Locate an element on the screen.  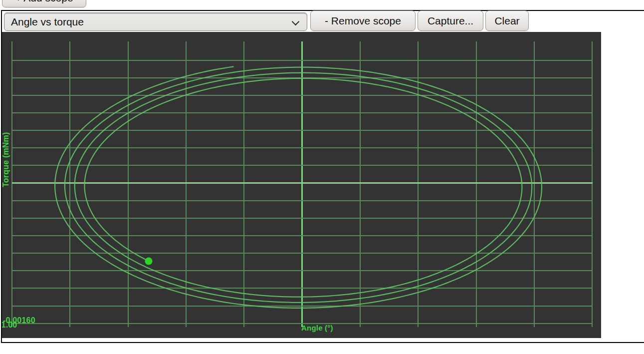
chevron-down-icon is located at coordinates (295, 21).